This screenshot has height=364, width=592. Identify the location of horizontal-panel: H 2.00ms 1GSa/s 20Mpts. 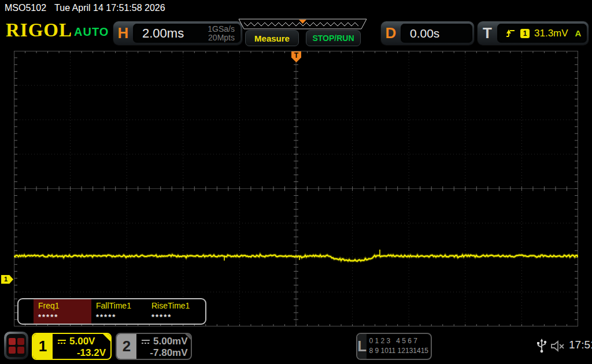
(178, 34).